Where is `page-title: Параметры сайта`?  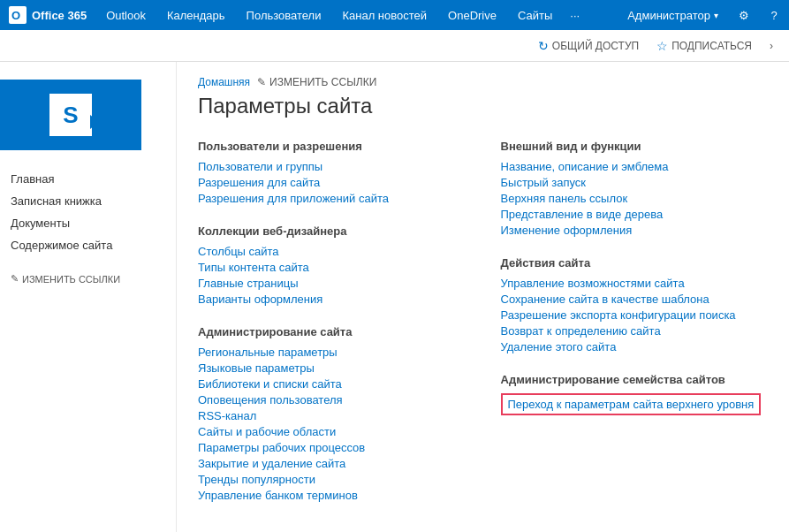 page-title: Параметры сайта is located at coordinates (482, 106).